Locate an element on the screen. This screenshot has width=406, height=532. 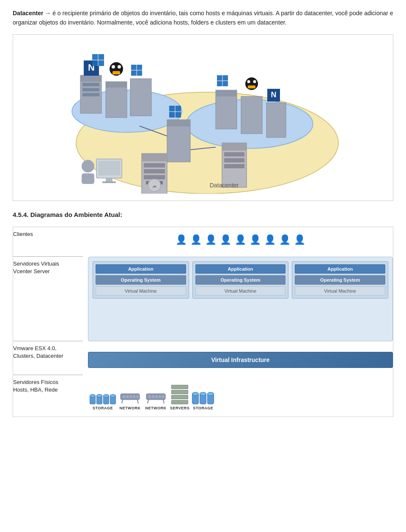
app-layer-2: Application is located at coordinates (241, 269).